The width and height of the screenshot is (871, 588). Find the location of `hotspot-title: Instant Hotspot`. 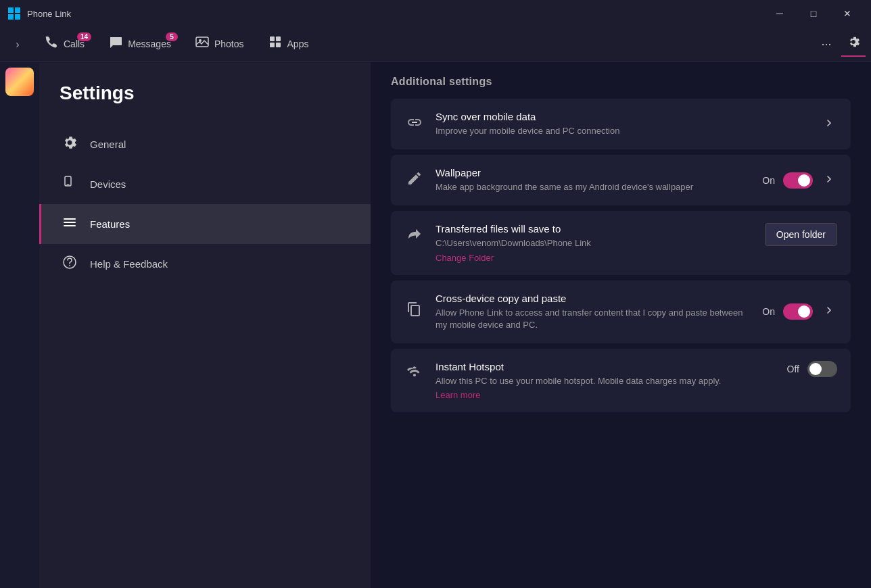

hotspot-title: Instant Hotspot is located at coordinates (606, 366).